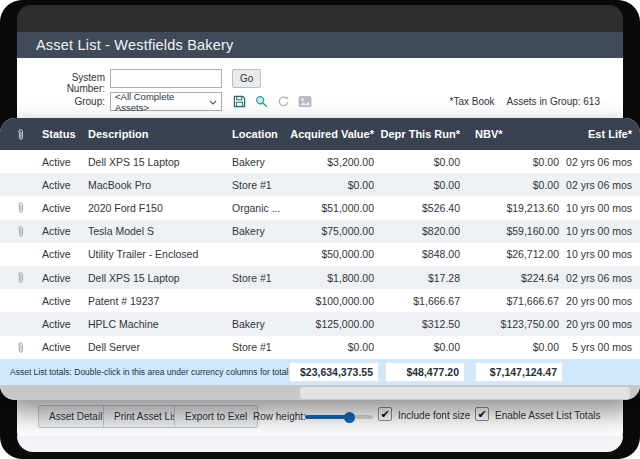  What do you see at coordinates (280, 416) in the screenshot?
I see `row-height-label: Row height:` at bounding box center [280, 416].